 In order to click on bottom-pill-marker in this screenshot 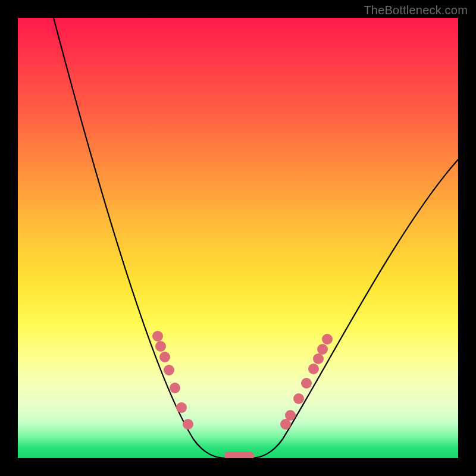, I will do `click(239, 455)`.